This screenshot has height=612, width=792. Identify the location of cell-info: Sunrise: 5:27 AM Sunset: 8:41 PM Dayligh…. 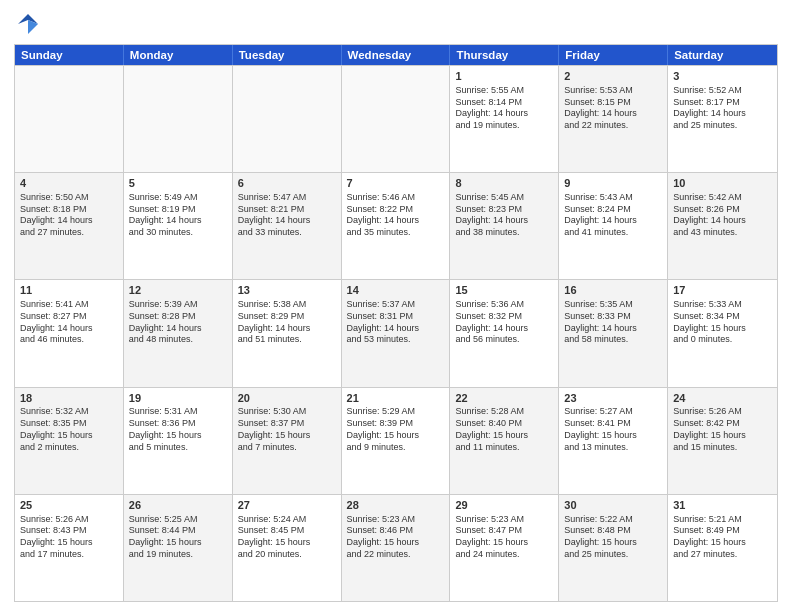
(613, 430).